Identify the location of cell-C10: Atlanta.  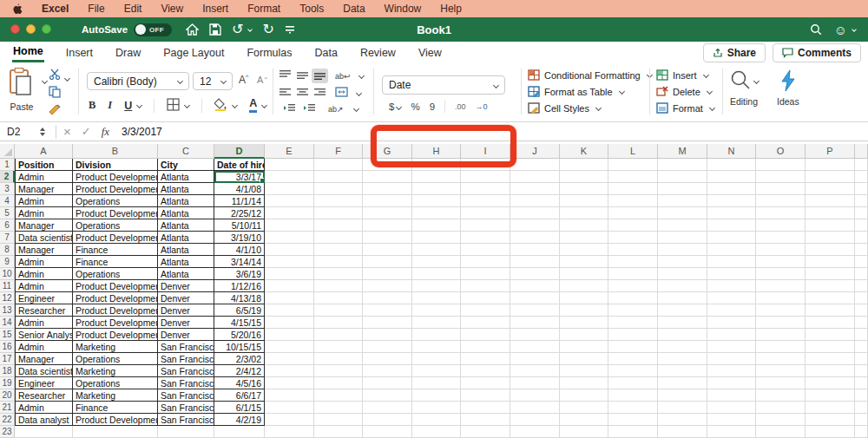
(186, 274).